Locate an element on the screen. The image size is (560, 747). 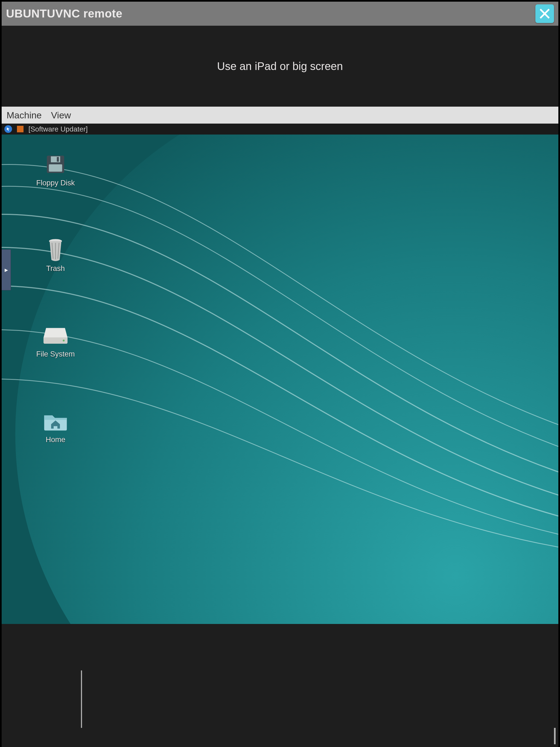
desktop-icon-trash: Trash is located at coordinates (55, 256).